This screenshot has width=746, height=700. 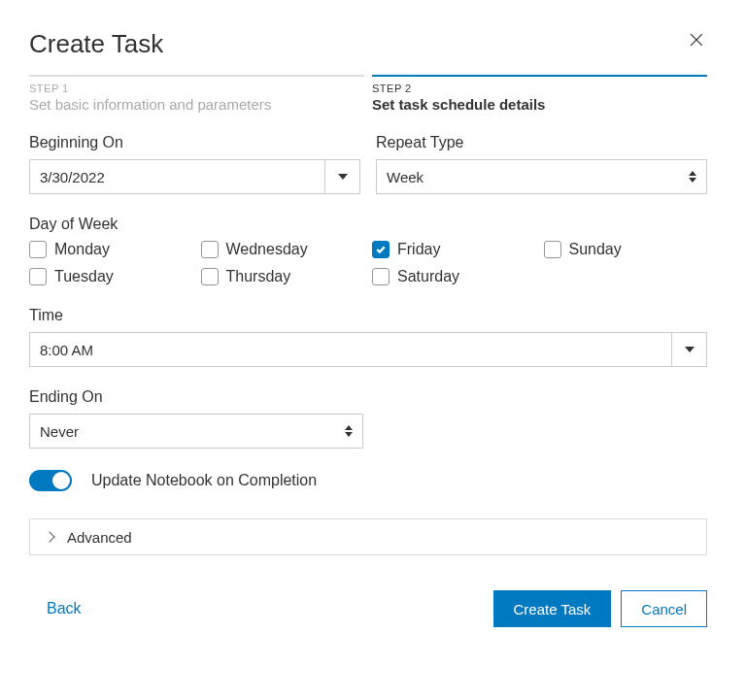 What do you see at coordinates (82, 250) in the screenshot?
I see `checkbox-label: Monday` at bounding box center [82, 250].